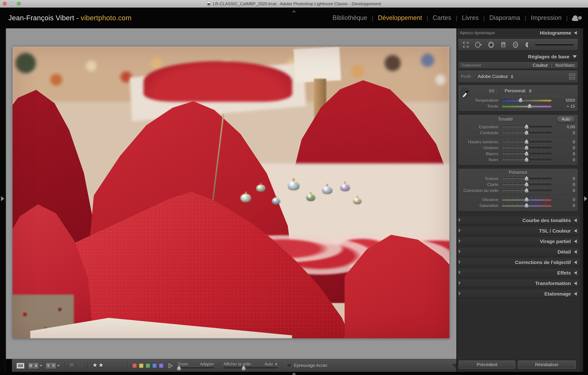 Image resolution: width=588 pixels, height=375 pixels. Describe the element at coordinates (170, 365) in the screenshot. I see `play-slideshow-icon` at that location.